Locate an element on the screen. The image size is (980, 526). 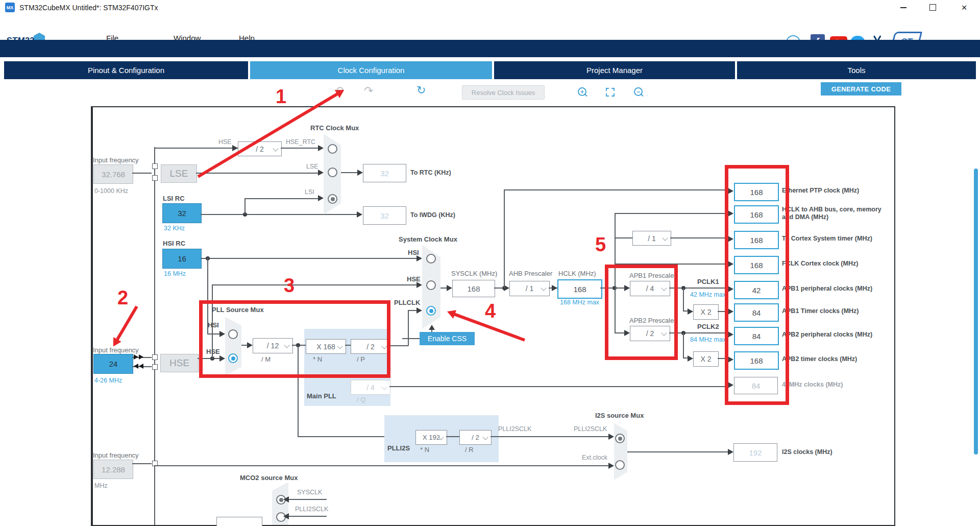
lsi-freq-label: 32 KHz is located at coordinates (175, 228).